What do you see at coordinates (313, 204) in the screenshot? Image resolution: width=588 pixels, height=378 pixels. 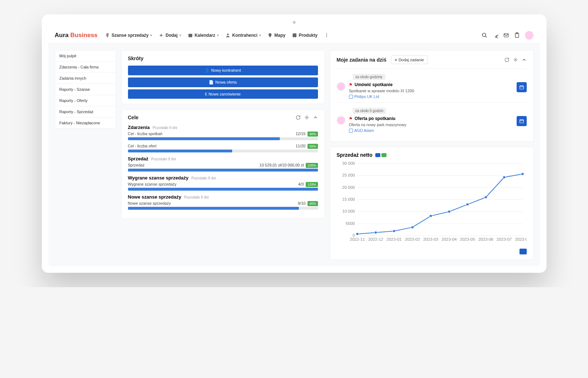 I see `goal-badge: 90%` at bounding box center [313, 204].